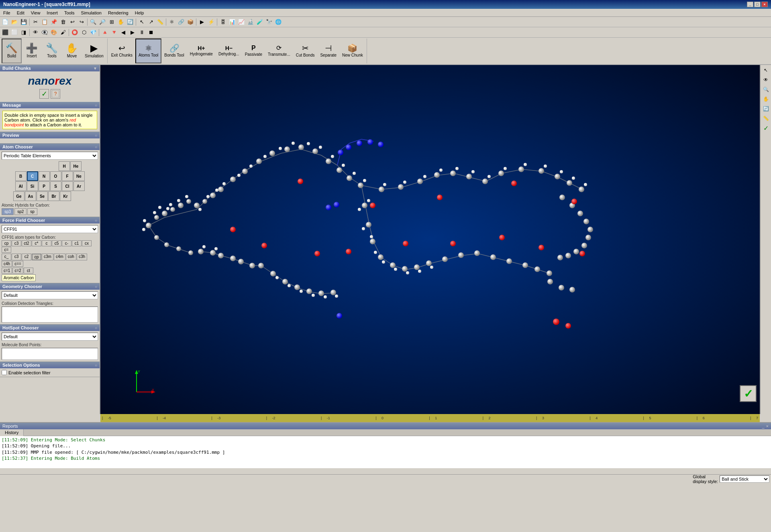  What do you see at coordinates (50, 156) in the screenshot?
I see `periodic-table-dropdown: Periodic Table Elements` at bounding box center [50, 156].